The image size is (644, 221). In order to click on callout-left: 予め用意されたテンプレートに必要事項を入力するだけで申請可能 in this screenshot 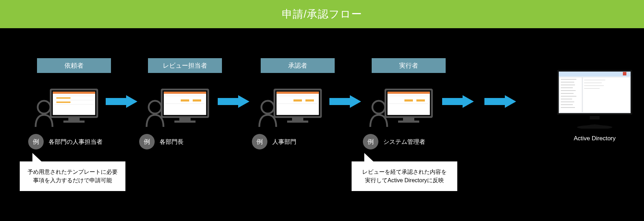, I will do `click(73, 176)`.